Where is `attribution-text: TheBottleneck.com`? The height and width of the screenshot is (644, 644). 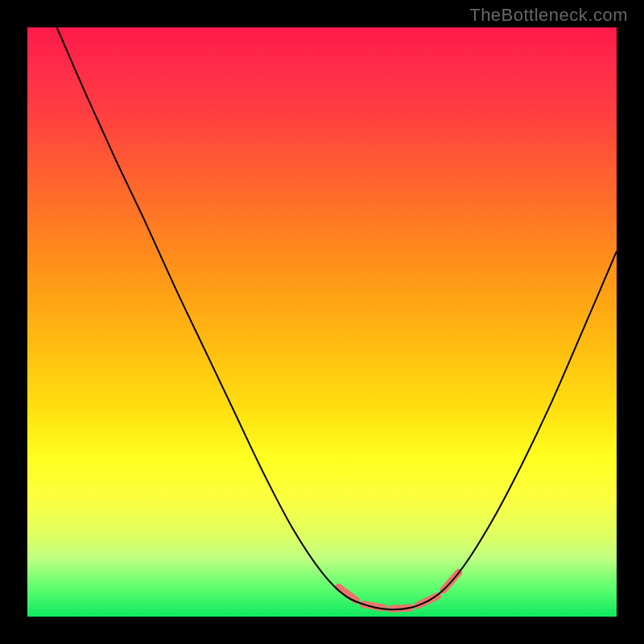 attribution-text: TheBottleneck.com is located at coordinates (549, 15).